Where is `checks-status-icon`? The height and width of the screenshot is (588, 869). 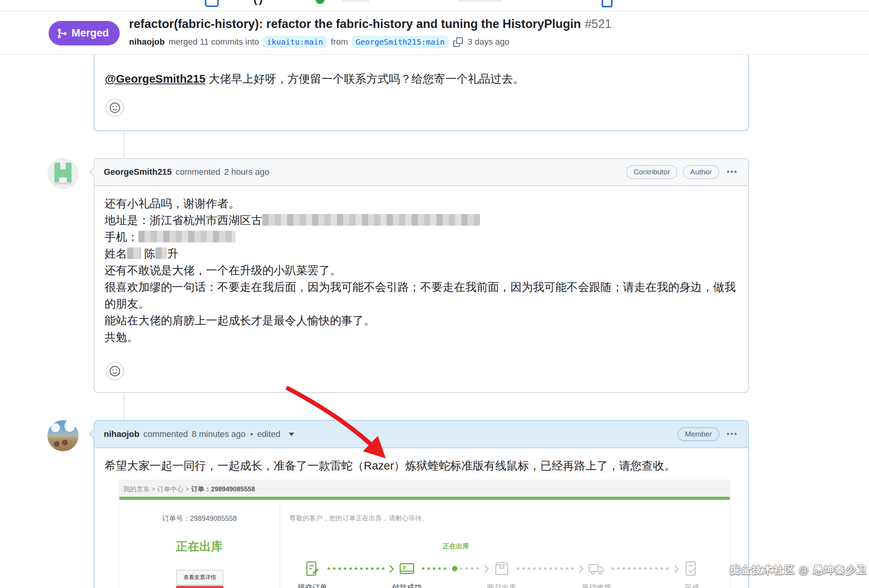
checks-status-icon is located at coordinates (320, 2).